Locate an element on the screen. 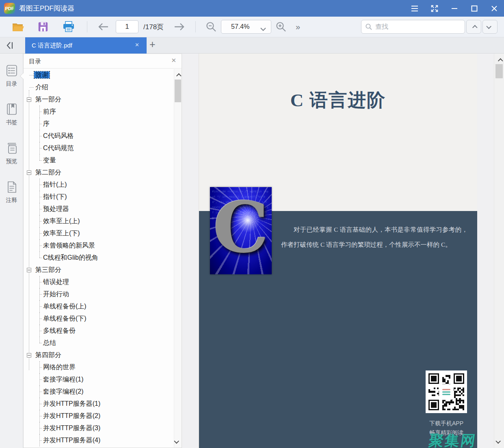 The width and height of the screenshot is (504, 448). toc-item-label: 并发HTTP服务器(4) is located at coordinates (71, 440).